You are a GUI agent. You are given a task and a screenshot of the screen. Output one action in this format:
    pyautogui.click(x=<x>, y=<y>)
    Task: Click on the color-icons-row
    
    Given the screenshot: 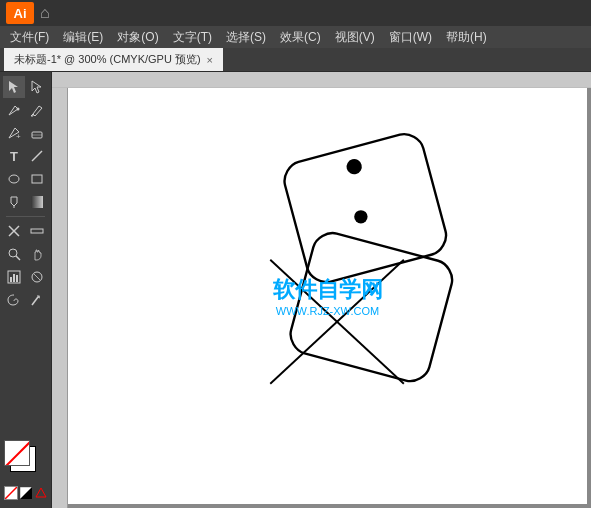 What is the action you would take?
    pyautogui.click(x=26, y=493)
    